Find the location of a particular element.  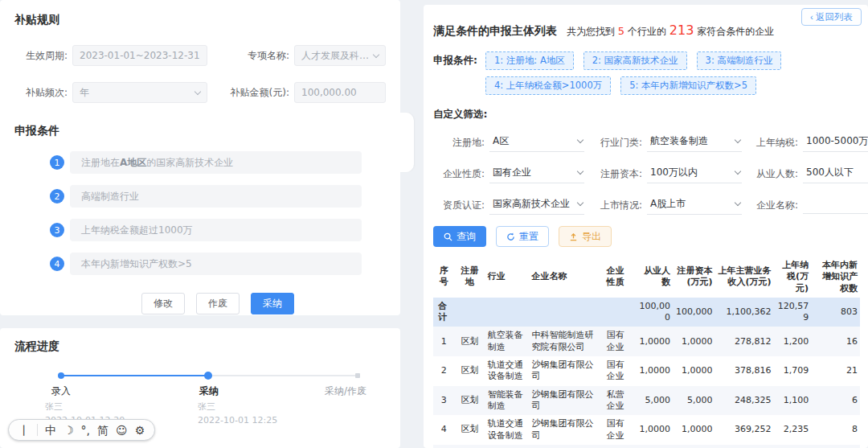

ime-punctuation-toggle: °, is located at coordinates (85, 430).